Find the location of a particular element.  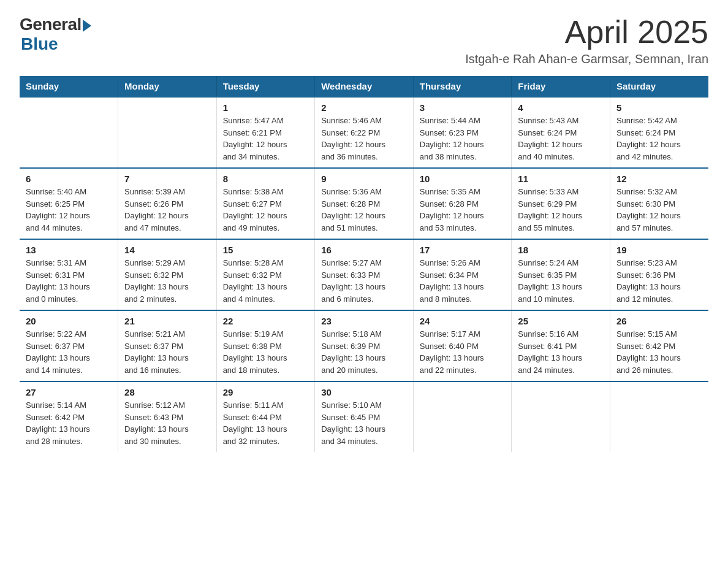

calendar-cell: 7Sunrise: 5:39 AMSunset: 6:26 PMDaylight… is located at coordinates (168, 204).